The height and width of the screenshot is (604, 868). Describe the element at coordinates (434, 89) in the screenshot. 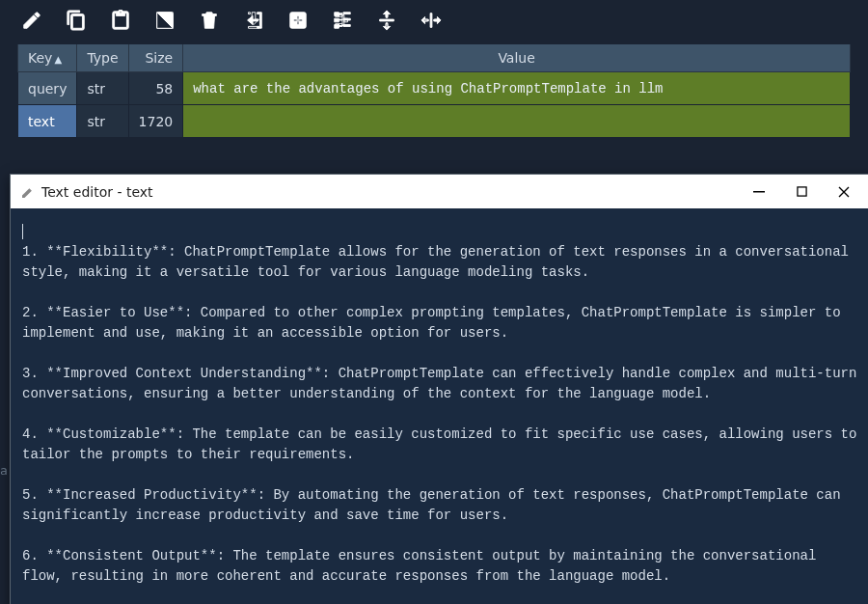

I see `table-row: query str 58 what are the advantages of …` at that location.